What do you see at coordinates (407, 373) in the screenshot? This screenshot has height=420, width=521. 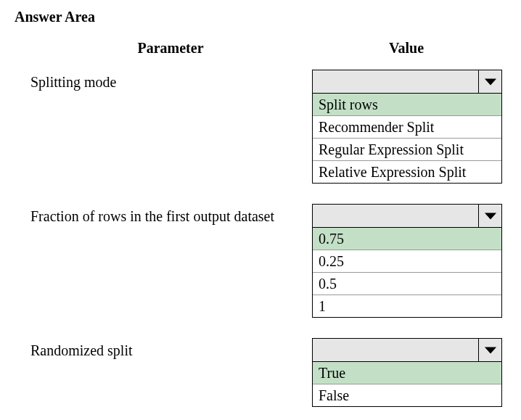 I see `value-column: TrueFalse` at bounding box center [407, 373].